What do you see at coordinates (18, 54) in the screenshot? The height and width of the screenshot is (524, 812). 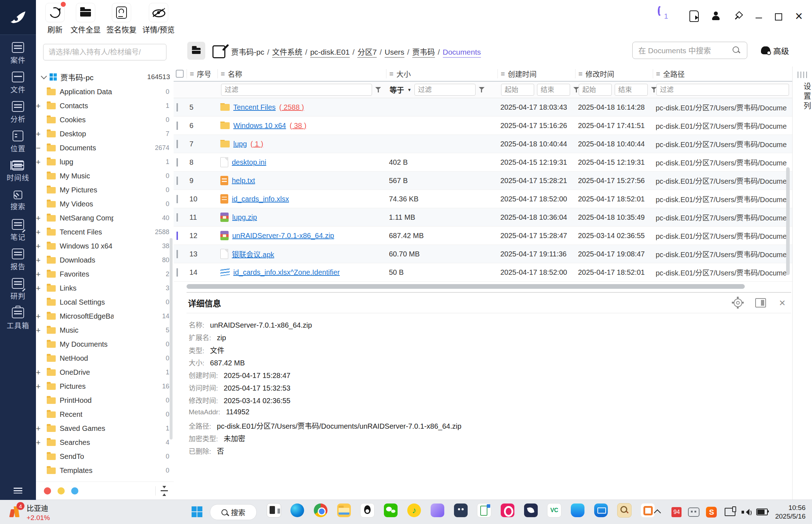 I see `nav-item: 案件` at bounding box center [18, 54].